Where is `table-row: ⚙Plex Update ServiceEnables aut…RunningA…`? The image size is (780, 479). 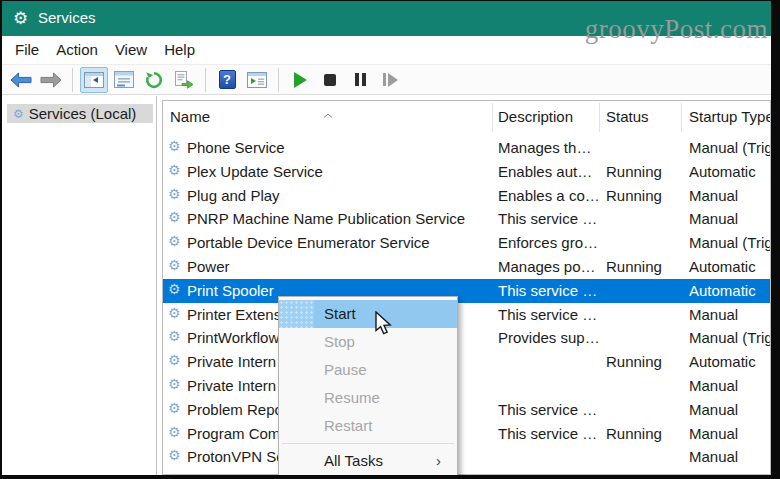
table-row: ⚙Plex Update ServiceEnables aut…RunningA… is located at coordinates (466, 172).